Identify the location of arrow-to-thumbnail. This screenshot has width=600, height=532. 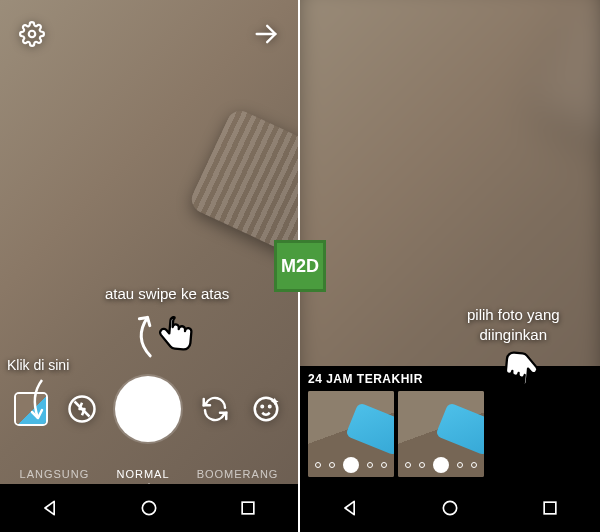
(39, 402).